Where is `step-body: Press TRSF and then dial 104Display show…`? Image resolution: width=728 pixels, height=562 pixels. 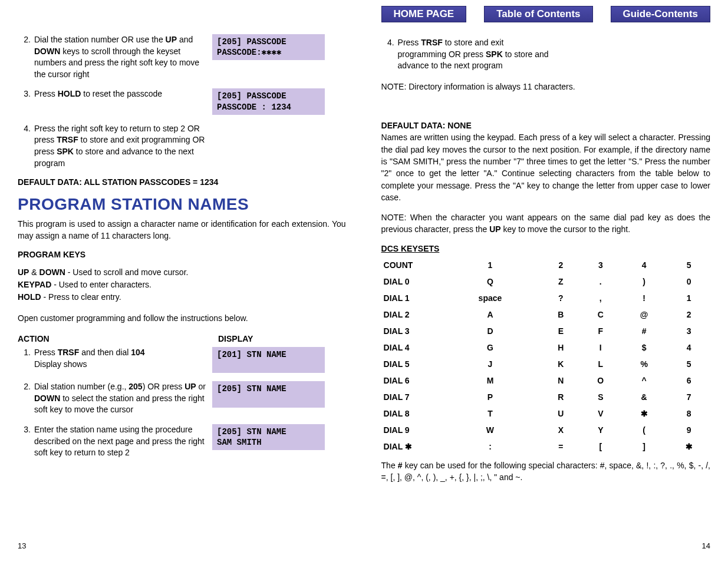 step-body: Press TRSF and then dial 104Display show… is located at coordinates (123, 358).